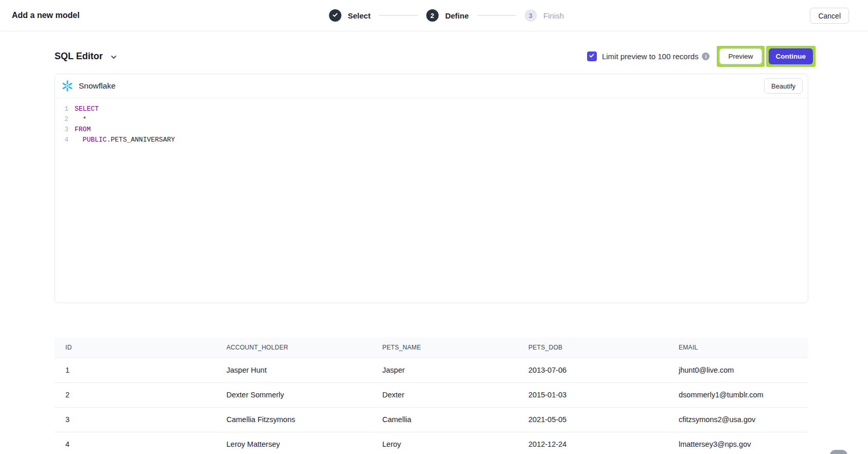 This screenshot has width=868, height=454. Describe the element at coordinates (738, 370) in the screenshot. I see `table-cell: jhunt0@live.com` at that location.